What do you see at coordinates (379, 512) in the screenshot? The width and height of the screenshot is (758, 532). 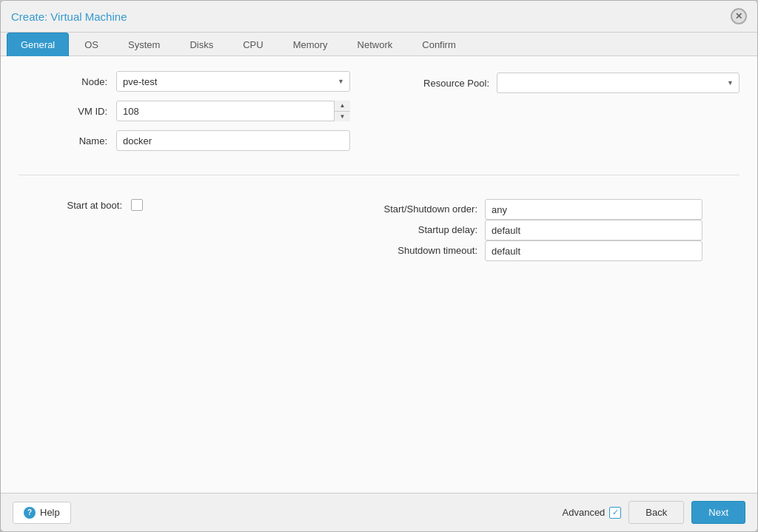 I see `dialog-footer: ? Help Advanced ✓ Back Next` at bounding box center [379, 512].